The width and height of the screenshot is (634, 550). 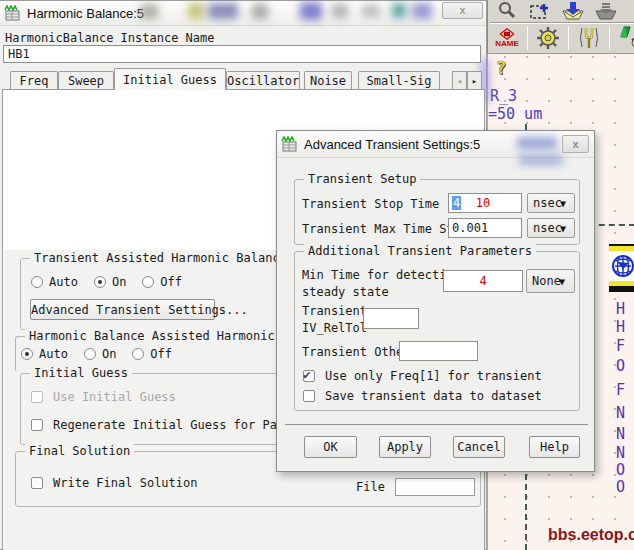 I want to click on dialog-separator, so click(x=436, y=424).